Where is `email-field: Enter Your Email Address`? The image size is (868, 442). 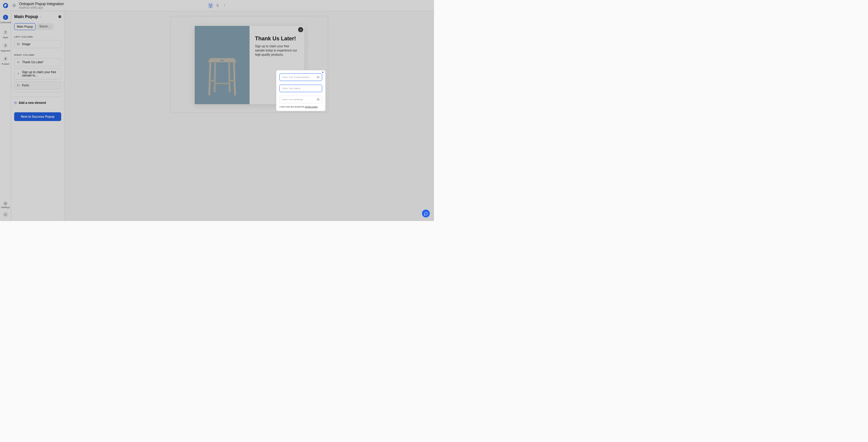
email-field: Enter Your Email Address is located at coordinates (301, 77).